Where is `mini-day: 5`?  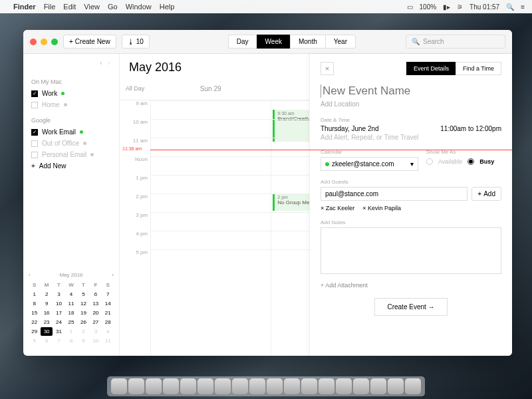 mini-day: 5 is located at coordinates (35, 340).